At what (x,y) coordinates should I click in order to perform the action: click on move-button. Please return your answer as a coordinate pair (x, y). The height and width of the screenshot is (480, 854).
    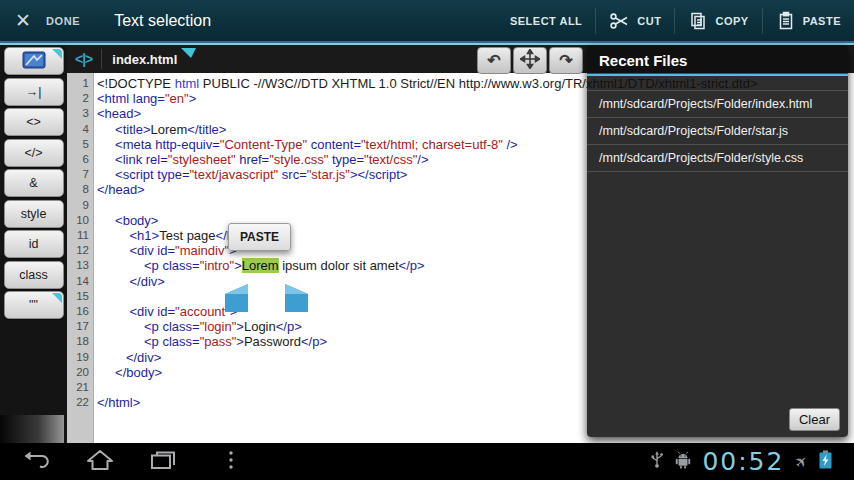
    Looking at the image, I should click on (530, 60).